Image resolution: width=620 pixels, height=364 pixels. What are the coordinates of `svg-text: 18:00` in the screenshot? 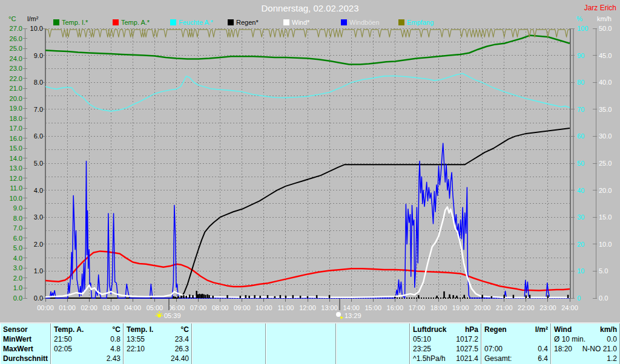 It's located at (439, 308).